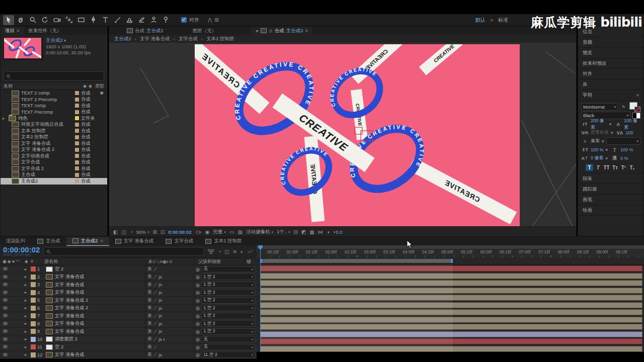  Describe the element at coordinates (180, 232) in the screenshot. I see `viewer-timecode: 0:00:00:02` at that location.